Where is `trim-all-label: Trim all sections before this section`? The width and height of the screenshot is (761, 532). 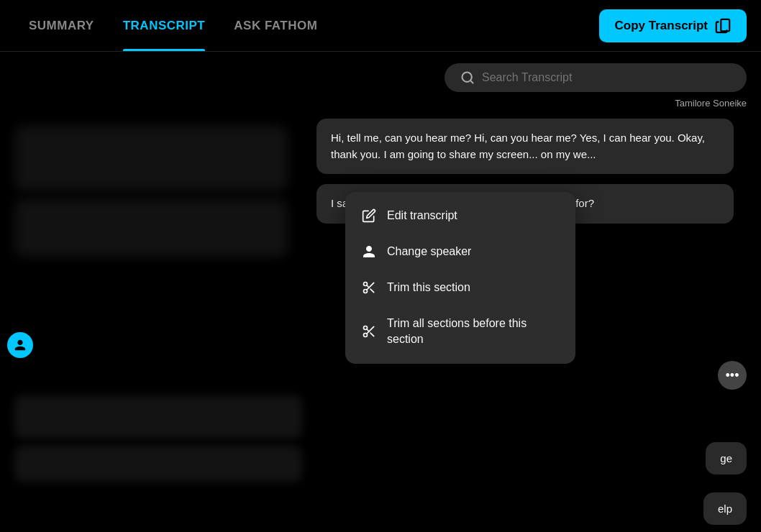 trim-all-label: Trim all sections before this section is located at coordinates (473, 332).